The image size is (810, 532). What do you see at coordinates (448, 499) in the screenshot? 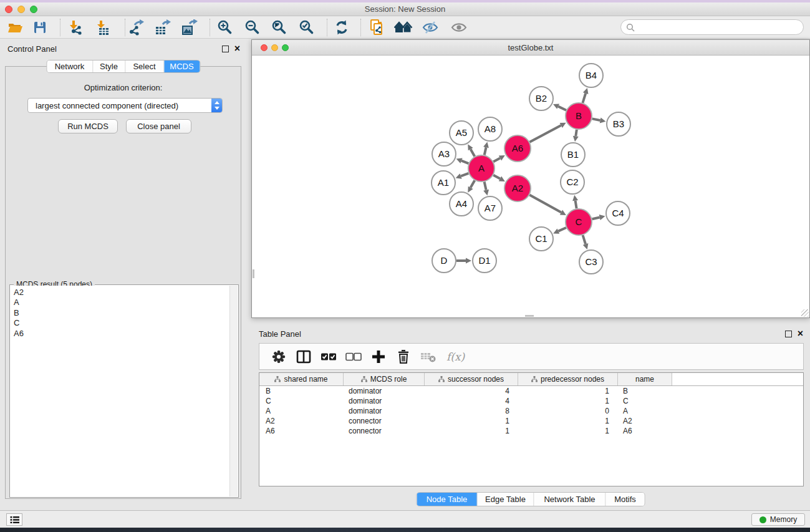
I see `tab-node-table: Node Table` at bounding box center [448, 499].